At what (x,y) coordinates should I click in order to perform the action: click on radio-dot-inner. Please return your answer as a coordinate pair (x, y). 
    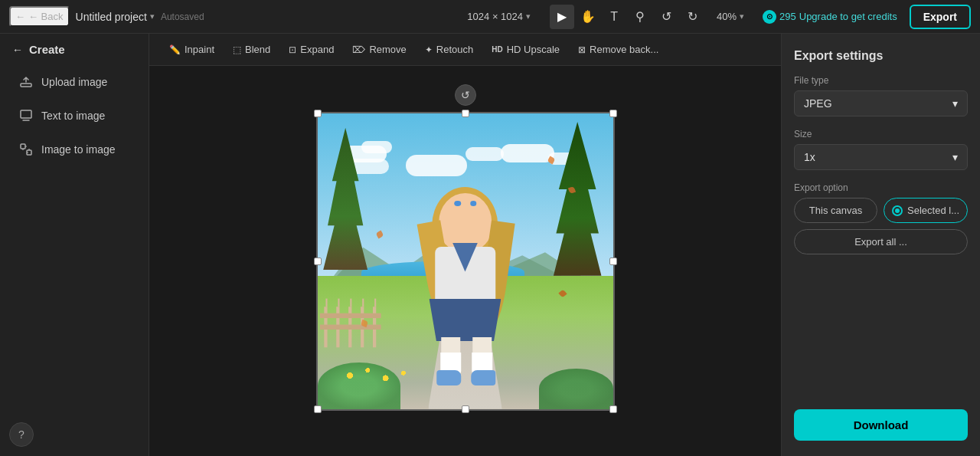
    Looking at the image, I should click on (897, 211).